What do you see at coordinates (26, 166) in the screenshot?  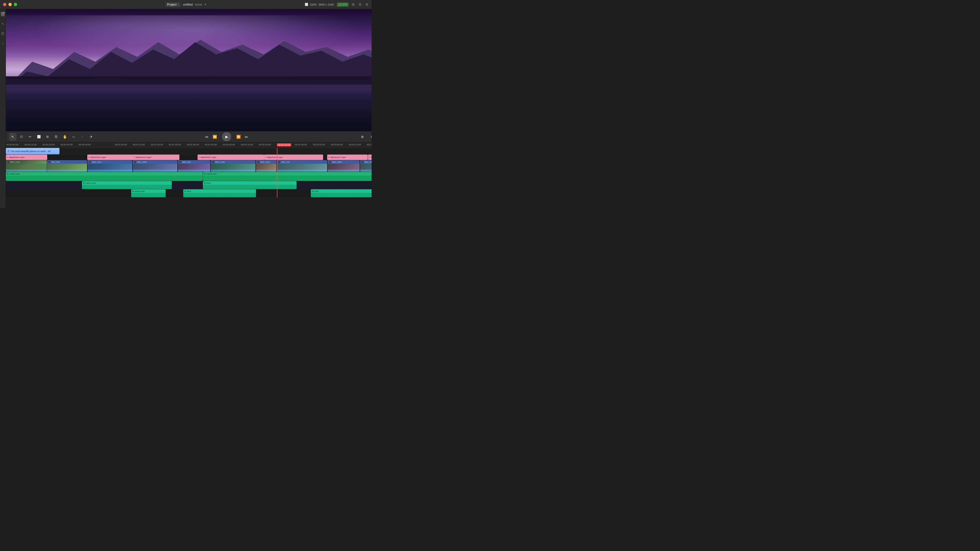 I see `video-clip-1: ⬛ IMG_1142` at bounding box center [26, 166].